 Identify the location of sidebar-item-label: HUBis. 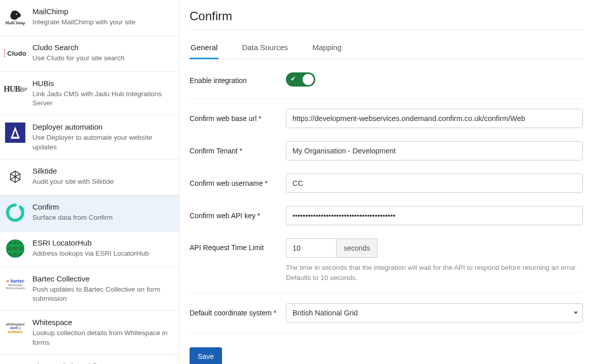
(102, 83).